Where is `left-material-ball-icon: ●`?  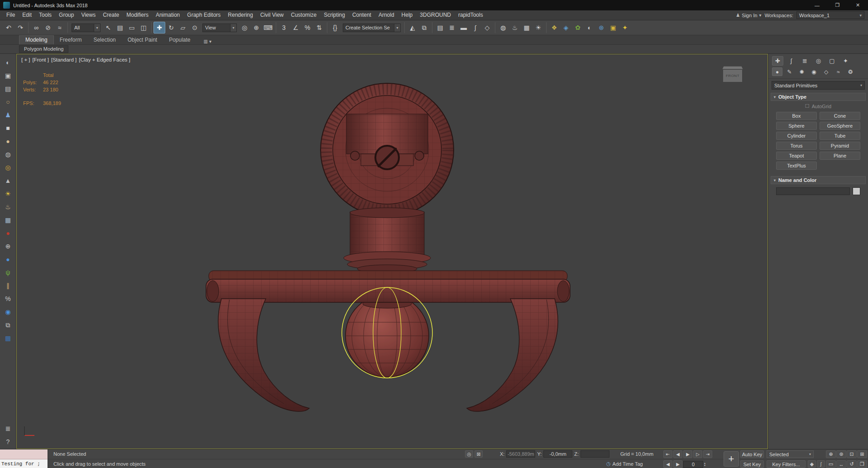 left-material-ball-icon: ● is located at coordinates (8, 233).